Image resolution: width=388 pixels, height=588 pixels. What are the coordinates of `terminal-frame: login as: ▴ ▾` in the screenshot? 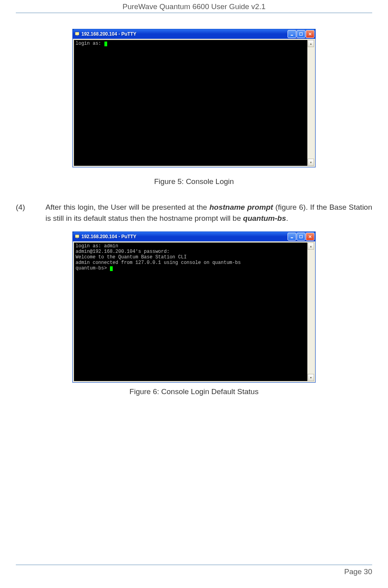 It's located at (194, 103).